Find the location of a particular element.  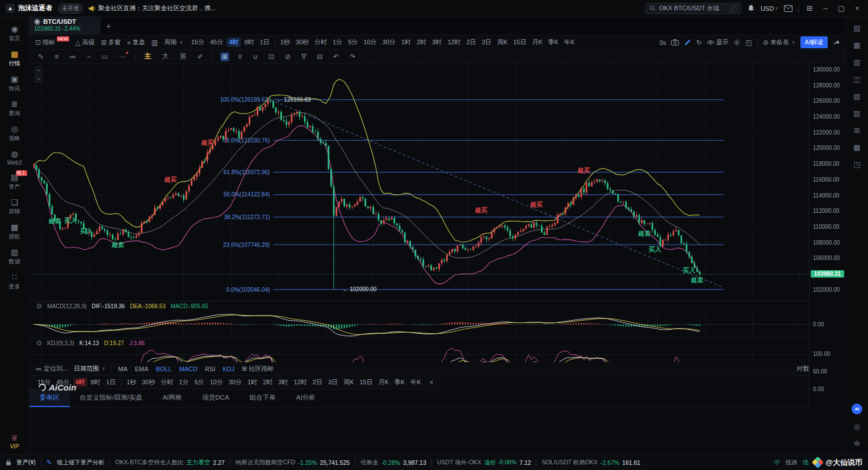

maximize-button: ▢ is located at coordinates (841, 8).